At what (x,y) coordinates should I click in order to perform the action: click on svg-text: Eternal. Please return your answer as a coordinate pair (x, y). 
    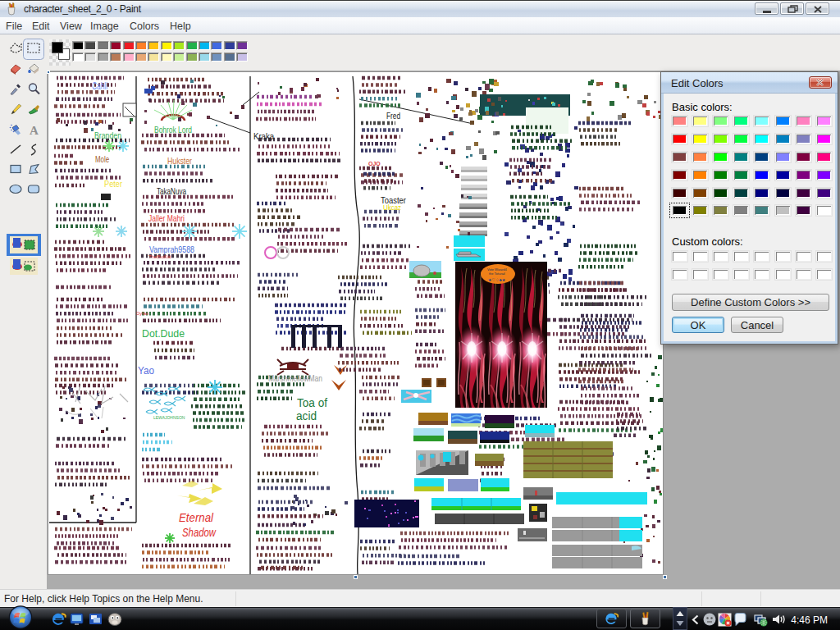
    Looking at the image, I should click on (197, 518).